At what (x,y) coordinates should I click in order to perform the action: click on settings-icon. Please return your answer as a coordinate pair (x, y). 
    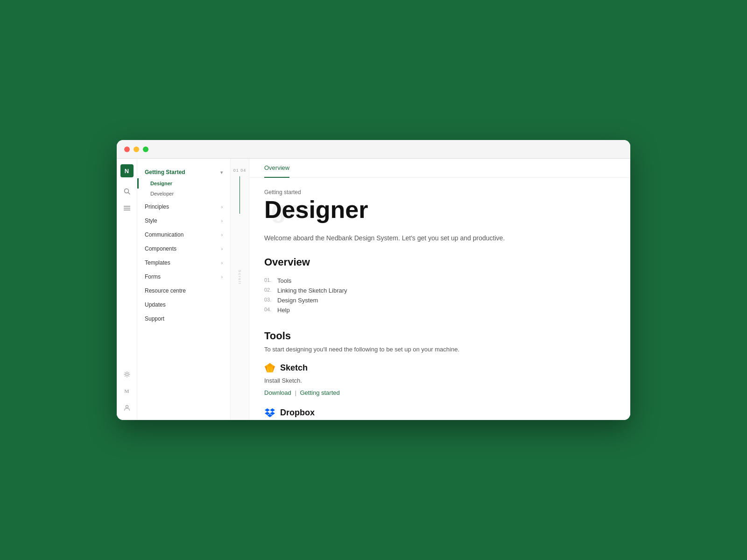
    Looking at the image, I should click on (127, 374).